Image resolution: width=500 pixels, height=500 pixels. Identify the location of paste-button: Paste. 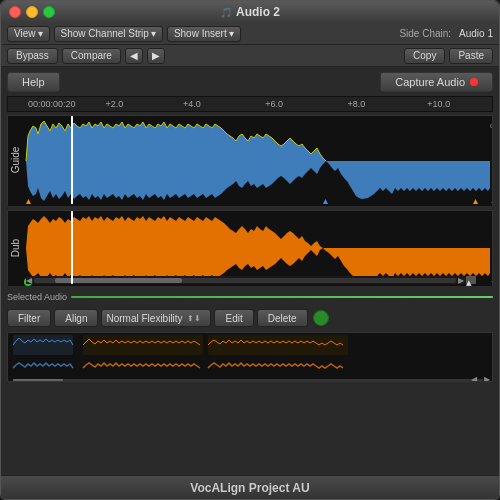
(471, 56).